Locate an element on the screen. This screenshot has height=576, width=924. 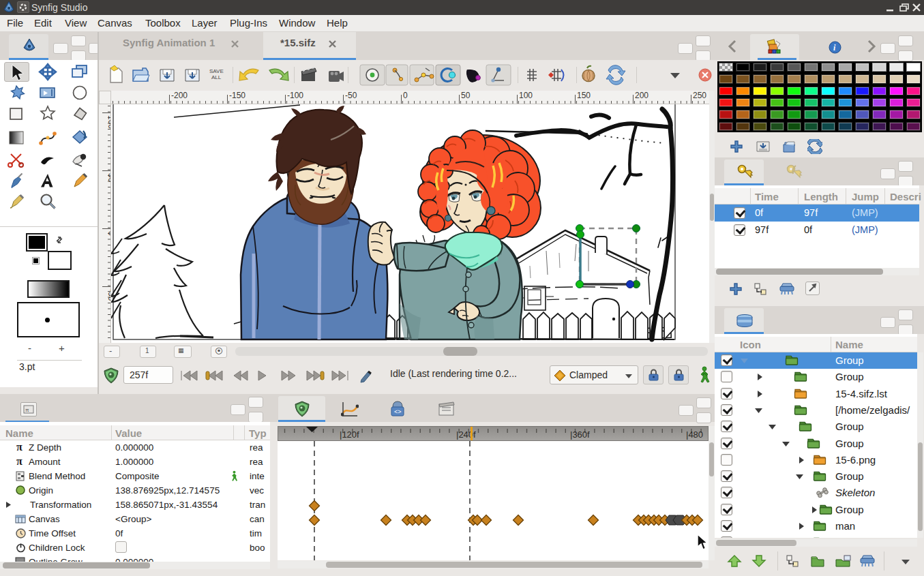
svg-text: |360f is located at coordinates (580, 435).